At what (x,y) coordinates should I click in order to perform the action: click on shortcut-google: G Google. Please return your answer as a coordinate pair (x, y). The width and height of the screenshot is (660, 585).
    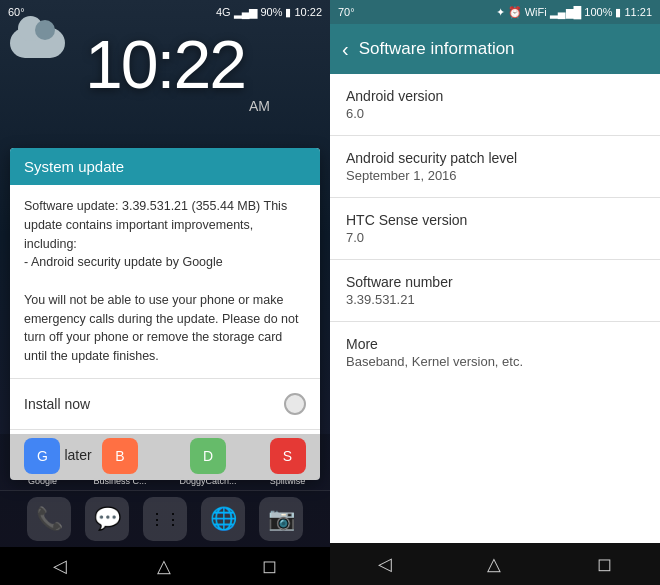
    Looking at the image, I should click on (42, 462).